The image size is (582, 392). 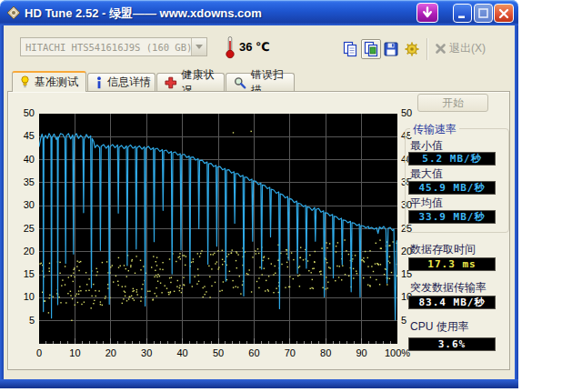 I want to click on drive-select: HITACHI HTS541616J9S (160 GB), so click(x=114, y=47).